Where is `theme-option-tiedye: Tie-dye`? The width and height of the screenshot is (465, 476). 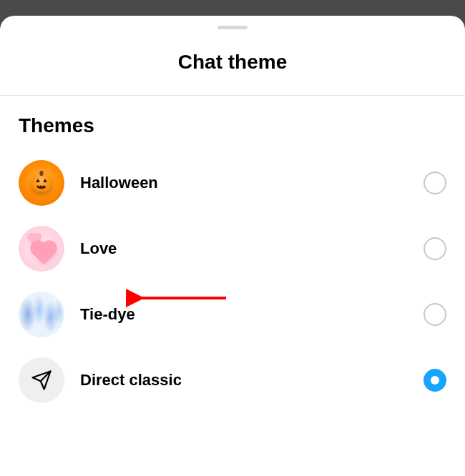 theme-option-tiedye: Tie-dye is located at coordinates (232, 314).